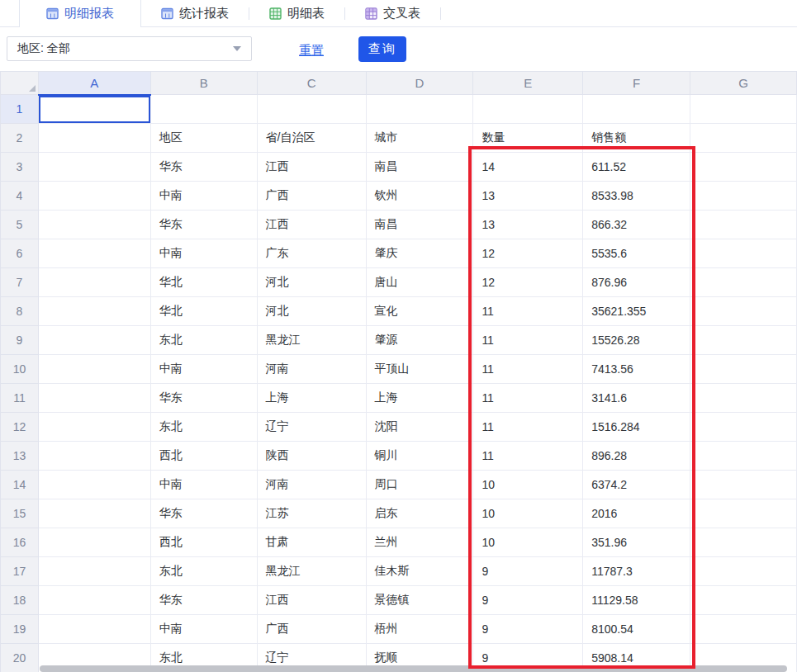 This screenshot has width=797, height=672. What do you see at coordinates (637, 254) in the screenshot?
I see `cell-F6: 5535.6` at bounding box center [637, 254].